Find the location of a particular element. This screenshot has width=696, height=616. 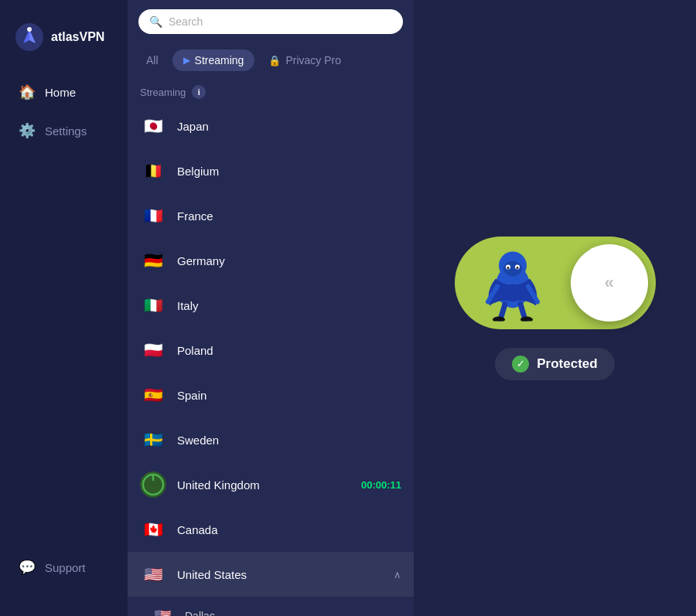

country-name-us: United States is located at coordinates (280, 575).